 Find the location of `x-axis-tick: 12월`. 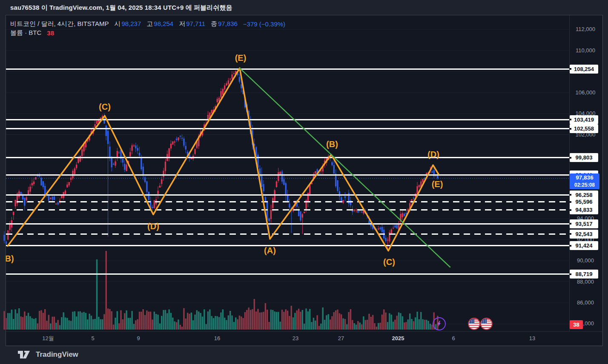

x-axis-tick: 12월 is located at coordinates (48, 338).